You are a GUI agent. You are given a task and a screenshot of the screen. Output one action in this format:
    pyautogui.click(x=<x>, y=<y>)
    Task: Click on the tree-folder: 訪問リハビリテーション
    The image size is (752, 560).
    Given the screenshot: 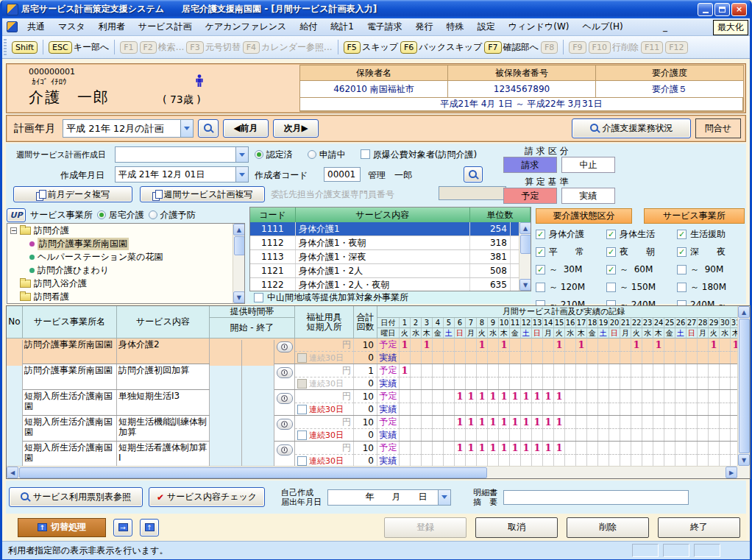 What is the action you would take?
    pyautogui.click(x=126, y=303)
    